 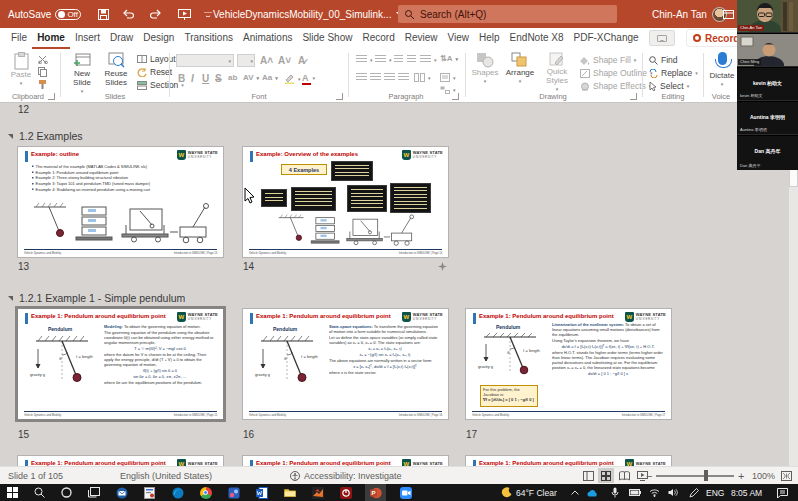 I want to click on align-center-icon, so click(x=376, y=78).